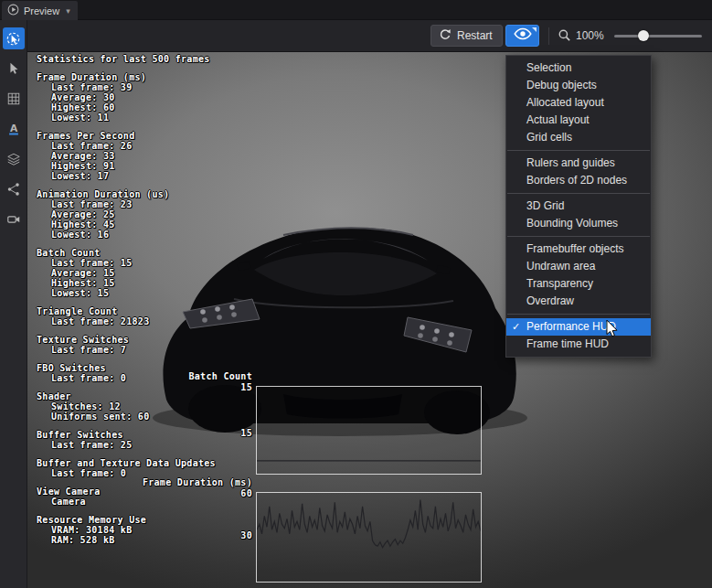 Image resolution: width=712 pixels, height=588 pixels. Describe the element at coordinates (247, 433) in the screenshot. I see `graph-y-mid-label: 15` at that location.